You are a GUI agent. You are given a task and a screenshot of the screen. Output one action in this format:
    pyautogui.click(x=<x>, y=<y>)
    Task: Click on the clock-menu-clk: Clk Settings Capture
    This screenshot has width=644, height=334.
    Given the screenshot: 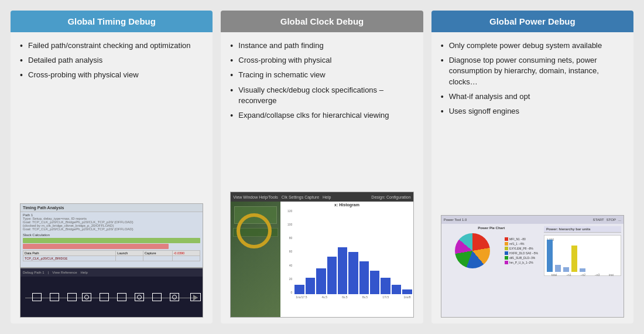 What is the action you would take?
    pyautogui.click(x=300, y=197)
    